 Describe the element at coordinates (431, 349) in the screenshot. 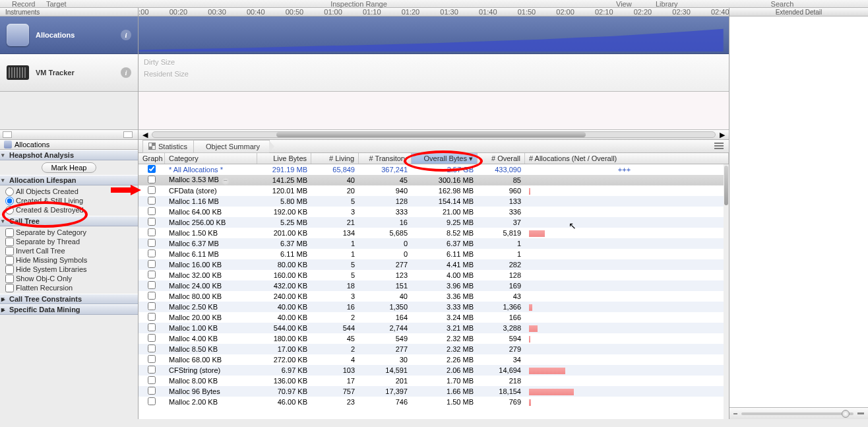

I see `table-row: Malloc 8.50 KB17.00 KB22772.32 MB279` at that location.